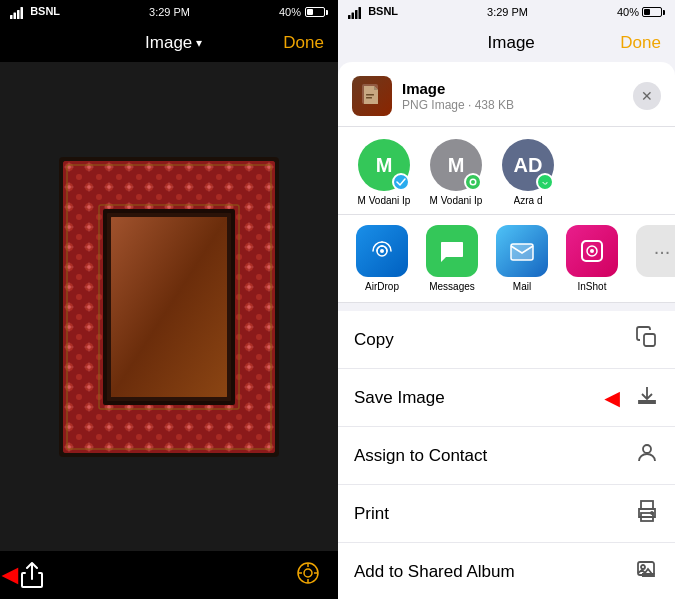 The image size is (675, 599). What do you see at coordinates (506, 259) in the screenshot?
I see `apps-row: AirDrop Messages Mail` at bounding box center [506, 259].